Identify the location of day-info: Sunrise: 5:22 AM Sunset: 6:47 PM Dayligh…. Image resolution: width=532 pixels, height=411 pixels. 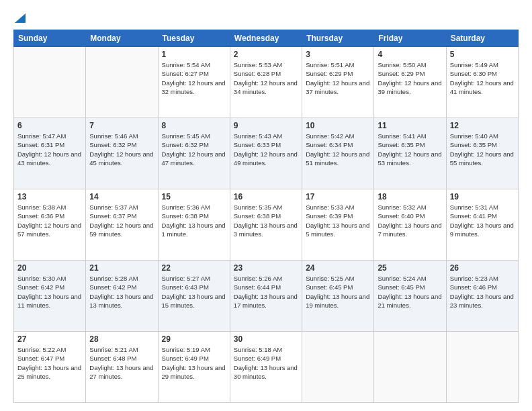
(50, 363).